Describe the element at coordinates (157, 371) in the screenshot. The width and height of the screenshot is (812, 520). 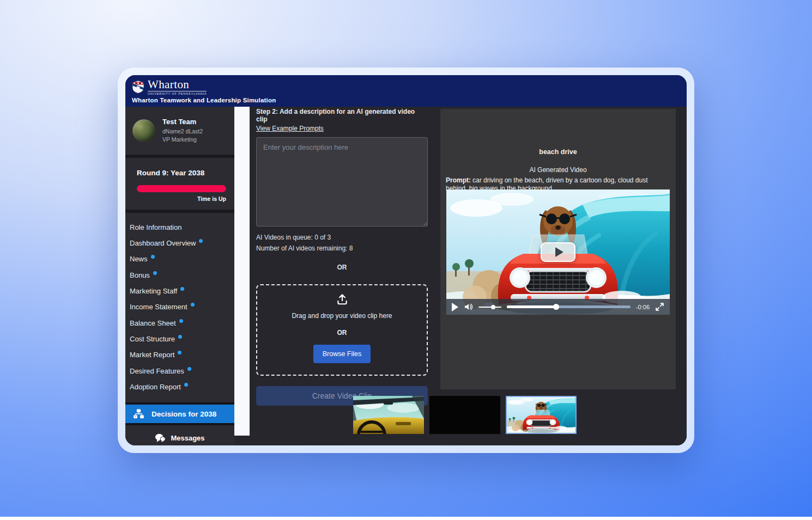
I see `sidebar-item-label: Desired Features` at that location.